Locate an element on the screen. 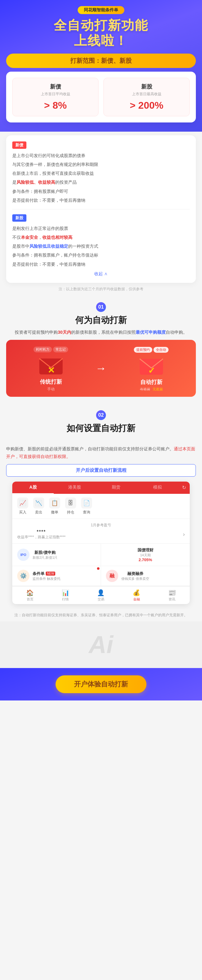 Image resolution: width=202 pixels, height=980 pixels. traditional-envelope: ✕ is located at coordinates (51, 365).